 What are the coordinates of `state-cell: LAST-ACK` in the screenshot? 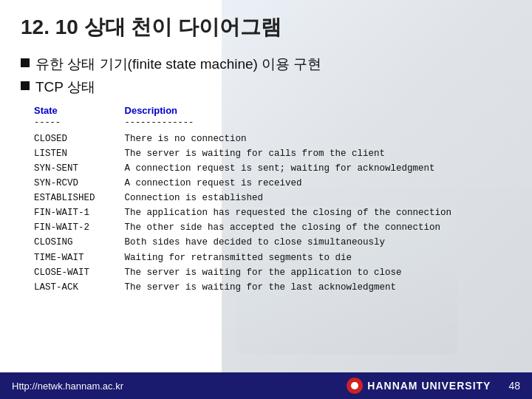 It's located at (80, 287).